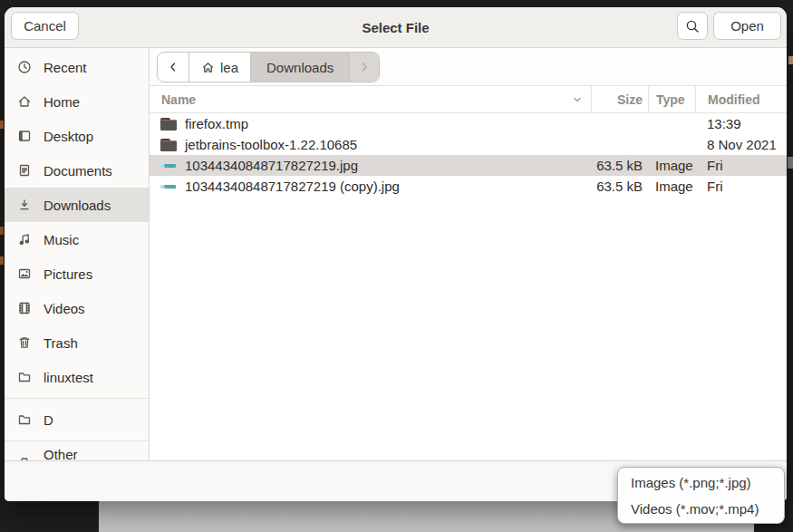  What do you see at coordinates (76, 377) in the screenshot?
I see `sidebar-item-linuxtest: linuxtest` at bounding box center [76, 377].